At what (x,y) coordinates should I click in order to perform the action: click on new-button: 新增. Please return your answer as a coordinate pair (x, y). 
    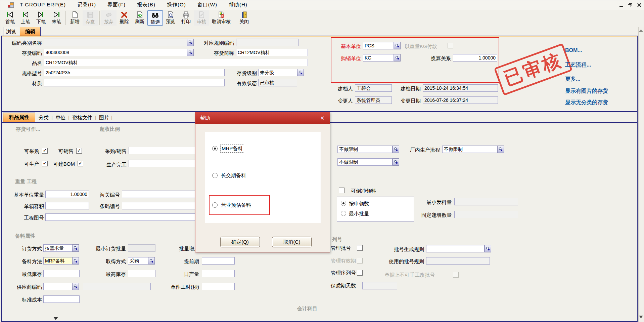
    Looking at the image, I should click on (75, 18).